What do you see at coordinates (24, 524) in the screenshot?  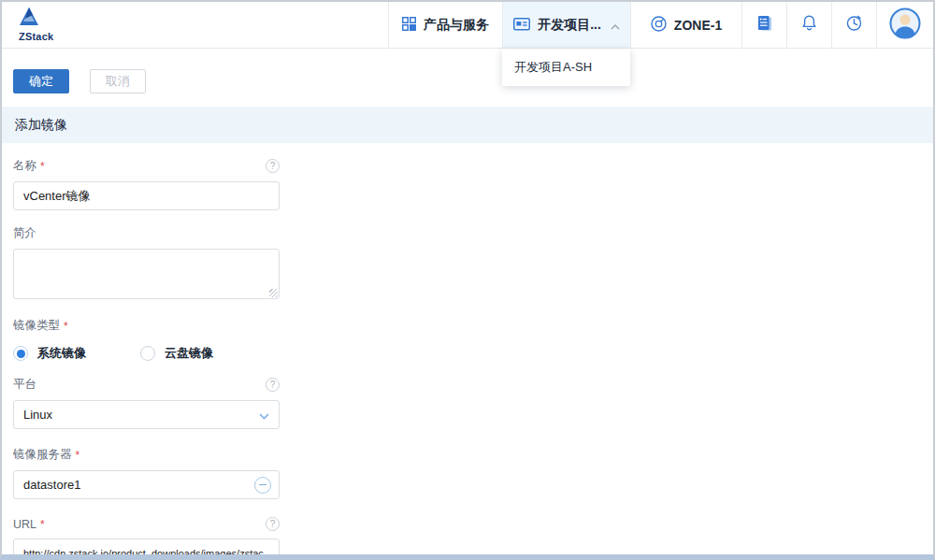 I see `url-label: URL` at bounding box center [24, 524].